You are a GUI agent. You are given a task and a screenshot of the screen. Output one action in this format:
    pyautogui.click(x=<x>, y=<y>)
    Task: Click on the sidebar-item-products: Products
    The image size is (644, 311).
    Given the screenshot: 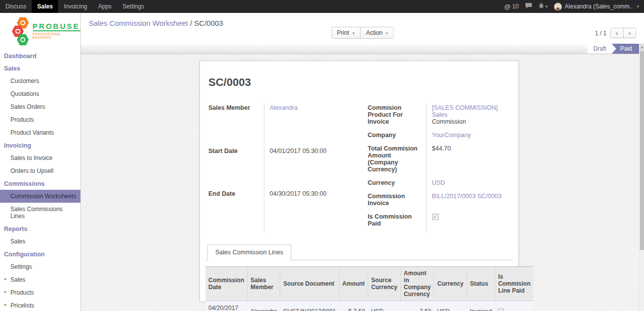 What is the action you would take?
    pyautogui.click(x=40, y=120)
    